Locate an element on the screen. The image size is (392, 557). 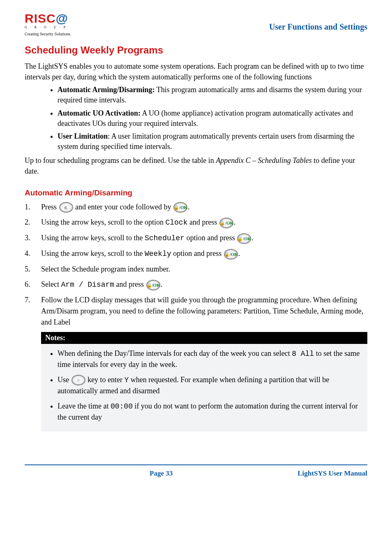
stay-key-icon: ⌂ is located at coordinates (78, 380).